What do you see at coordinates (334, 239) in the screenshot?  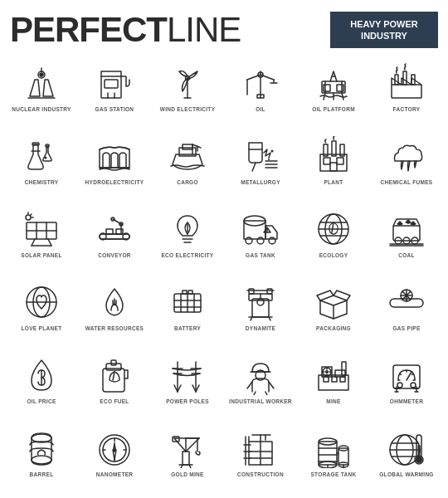 I see `icon-cell-ecology: ECOLOGY` at bounding box center [334, 239].